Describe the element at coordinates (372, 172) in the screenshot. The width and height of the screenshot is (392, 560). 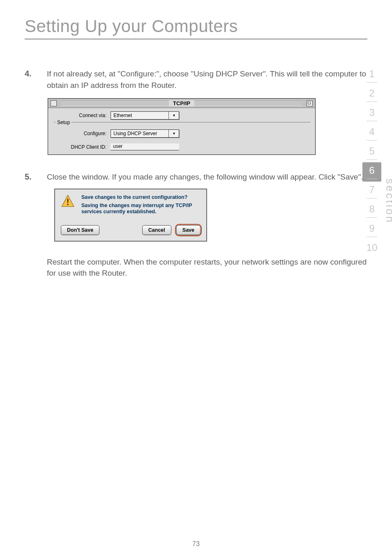
I see `section-nav-6: 6` at that location.